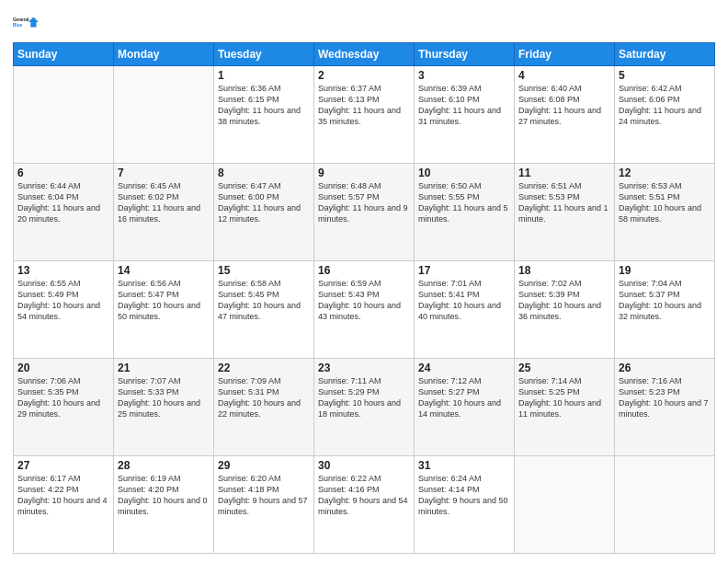 Image resolution: width=728 pixels, height=563 pixels. What do you see at coordinates (264, 173) in the screenshot?
I see `day-number: 8` at bounding box center [264, 173].